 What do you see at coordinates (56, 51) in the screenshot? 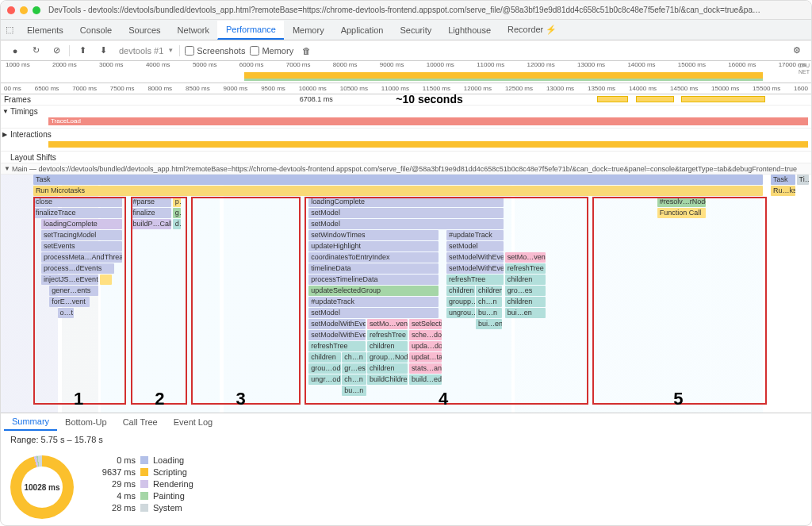
I see `clear-button: ⊘` at bounding box center [56, 51].